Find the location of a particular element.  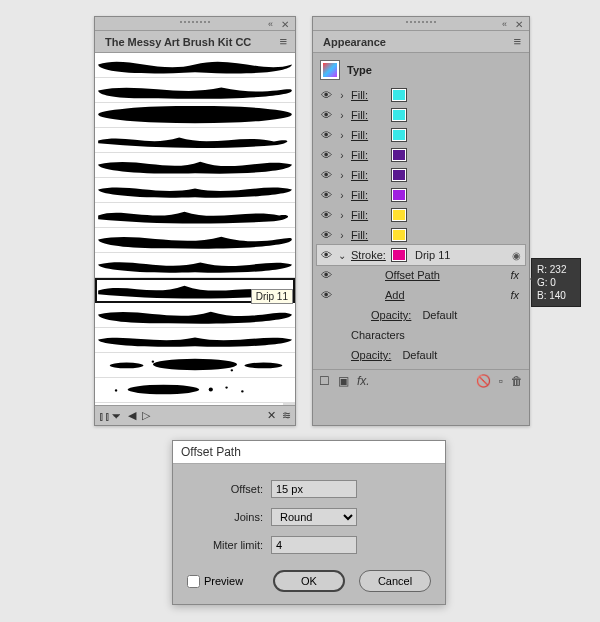

panel-grip is located at coordinates (421, 22).